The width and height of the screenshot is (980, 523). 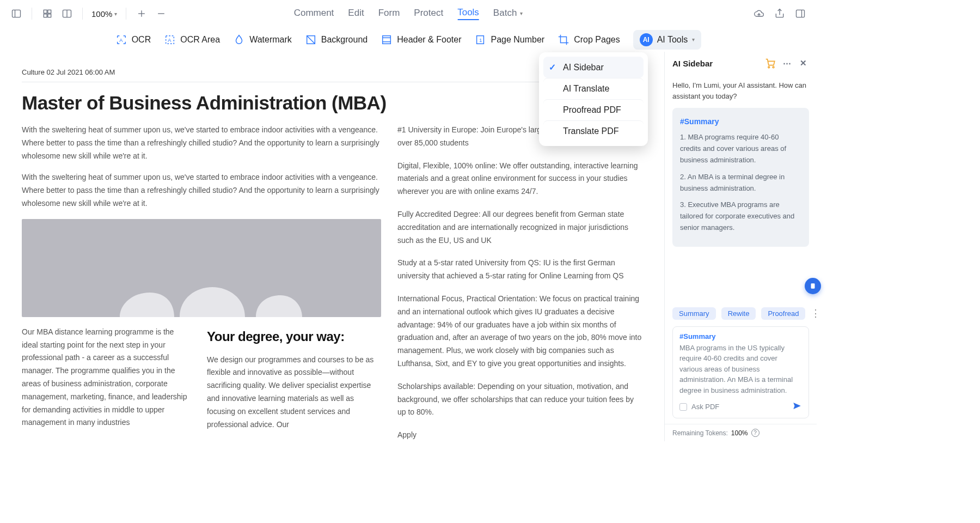 I want to click on ai-tools-label: AI Tools, so click(x=673, y=40).